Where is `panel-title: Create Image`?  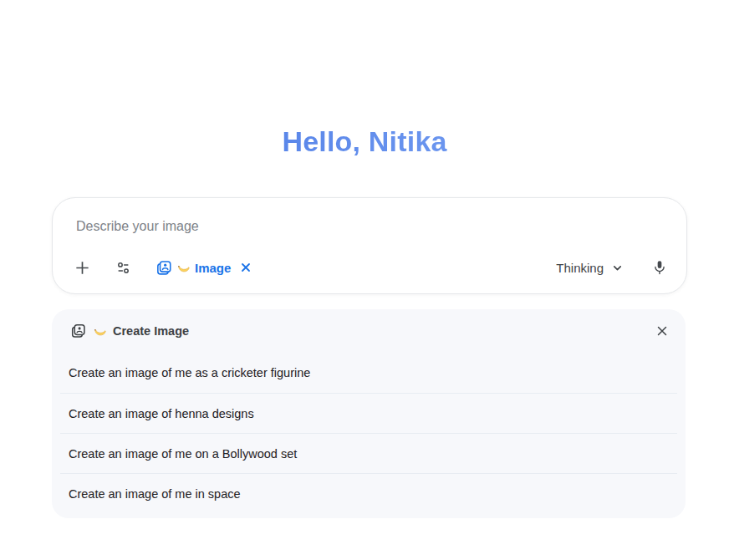 panel-title: Create Image is located at coordinates (150, 331).